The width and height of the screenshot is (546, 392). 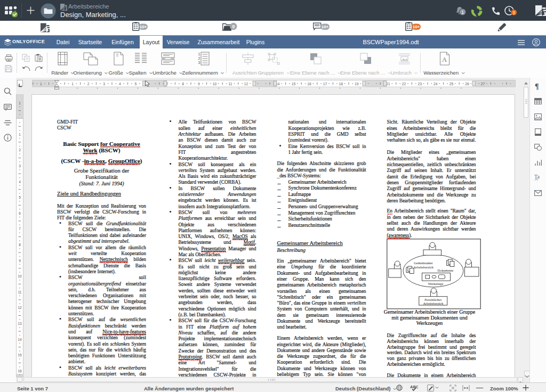 I want to click on svg-text: 22, so click(x=404, y=84).